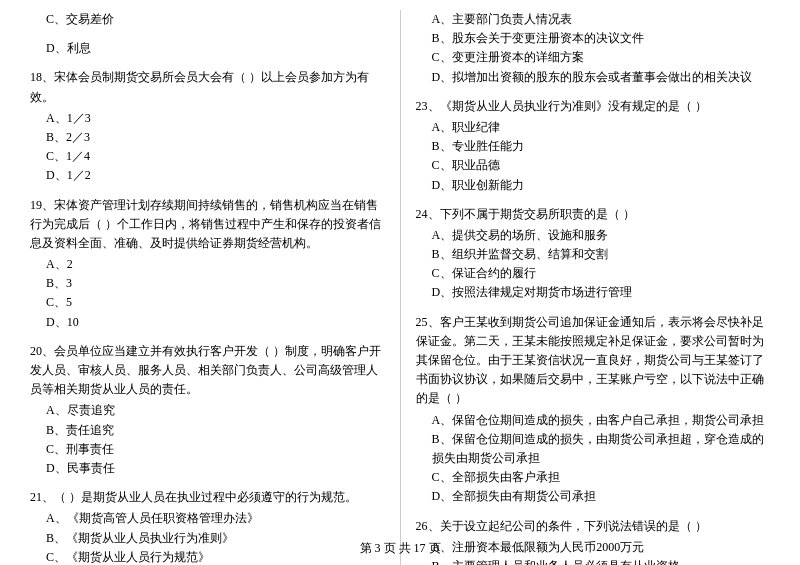 This screenshot has height=565, width=800. I want to click on question-23: 23、《期货从业人员执业行为准则》没有规定的是（ ） A、职业纪律 B、专业胜任…, so click(594, 146).